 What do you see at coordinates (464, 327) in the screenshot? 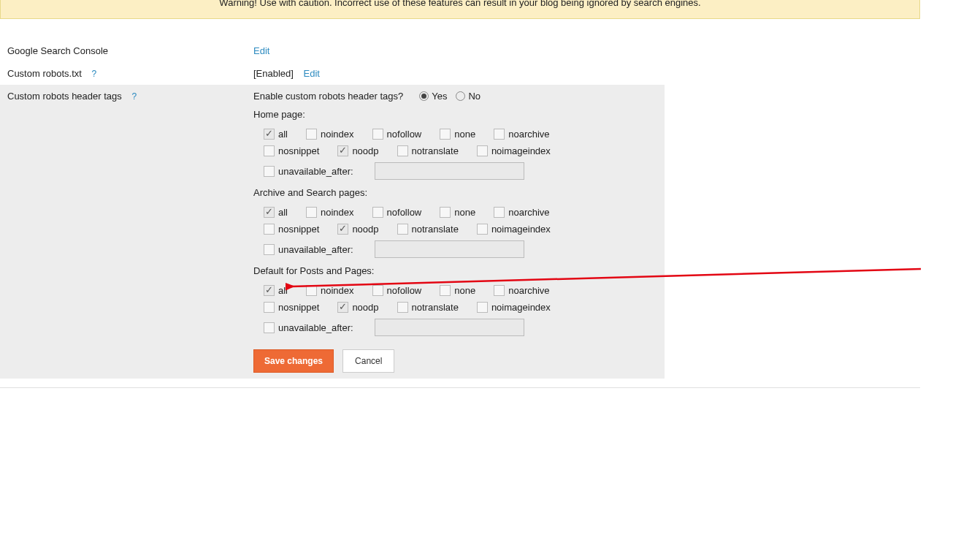
I see `posts-row3: unavailable_after:` at bounding box center [464, 327].